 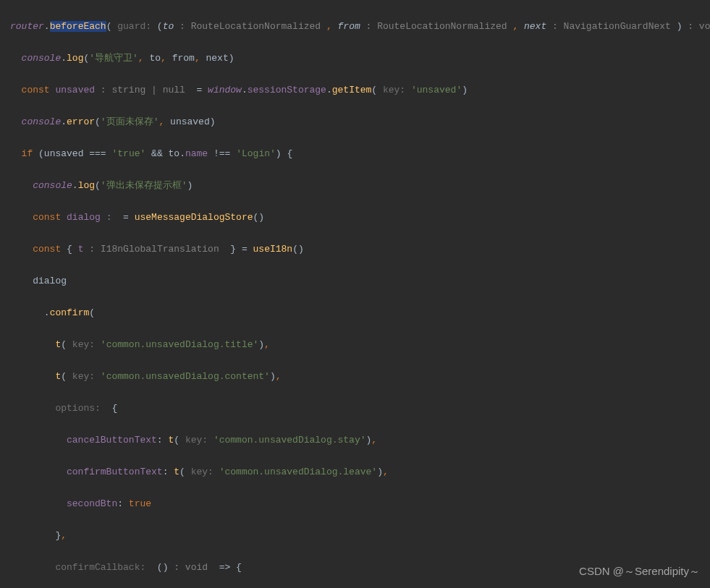 What do you see at coordinates (360, 218) in the screenshot?
I see `code-line: const dialog : = useMessageDialogStore()` at bounding box center [360, 218].